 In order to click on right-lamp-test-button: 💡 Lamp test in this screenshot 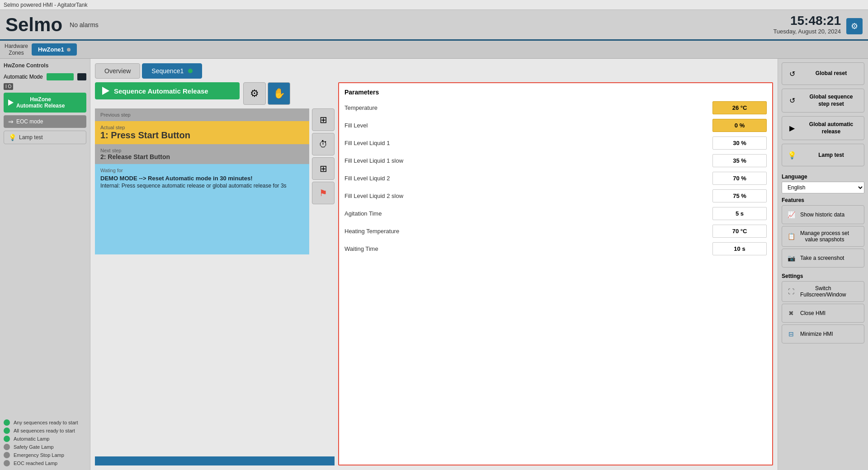, I will do `click(823, 155)`.